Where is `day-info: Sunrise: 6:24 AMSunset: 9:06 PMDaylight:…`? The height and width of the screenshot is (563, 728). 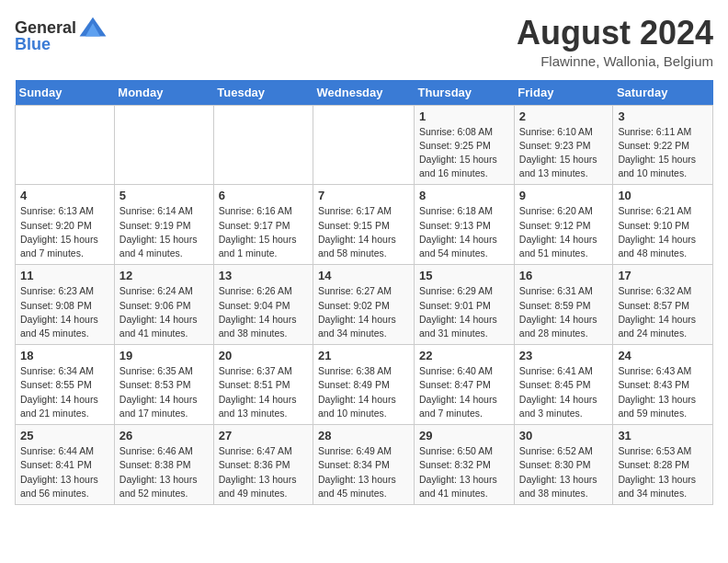 day-info: Sunrise: 6:24 AMSunset: 9:06 PMDaylight:… is located at coordinates (164, 313).